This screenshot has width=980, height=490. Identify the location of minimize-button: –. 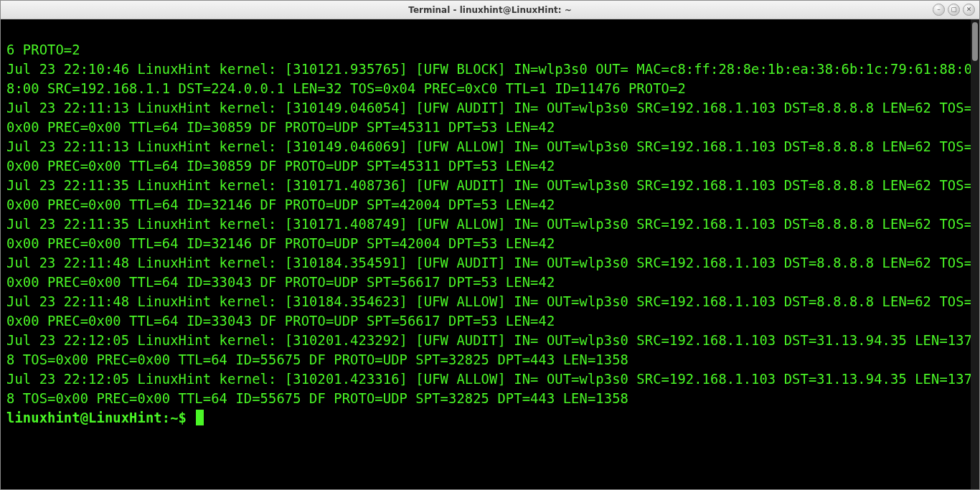
(938, 10).